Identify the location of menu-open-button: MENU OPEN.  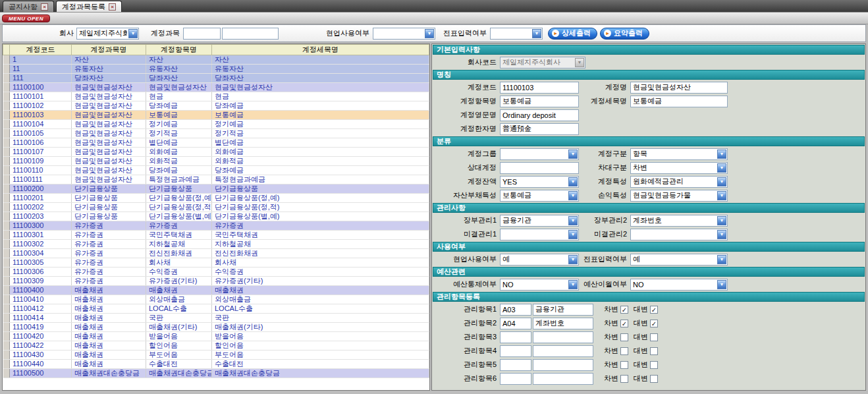
(26, 18).